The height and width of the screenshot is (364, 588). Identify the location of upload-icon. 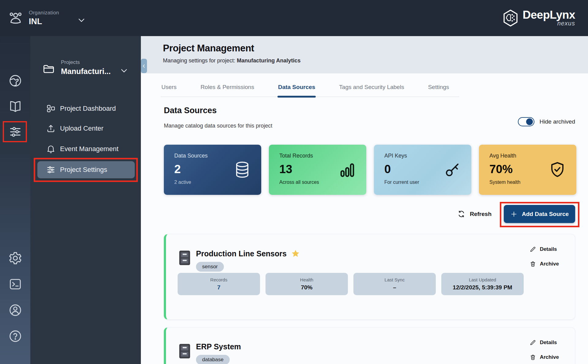
(51, 128).